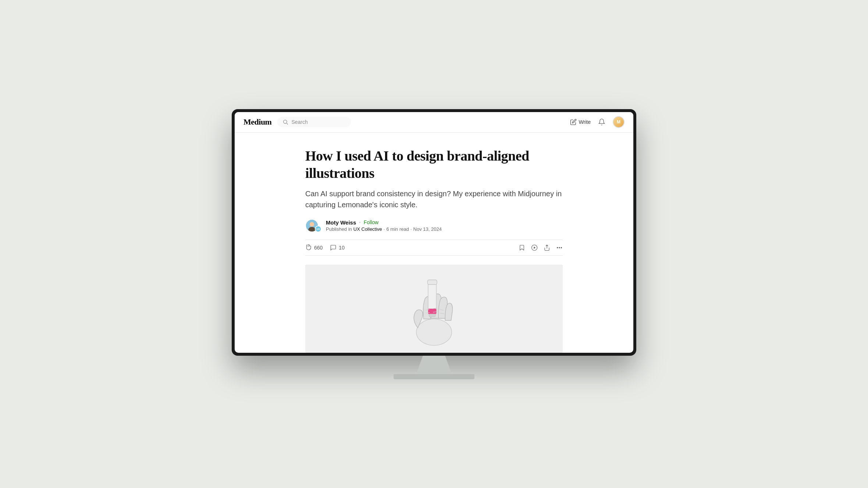  I want to click on comment-button: 10, so click(337, 248).